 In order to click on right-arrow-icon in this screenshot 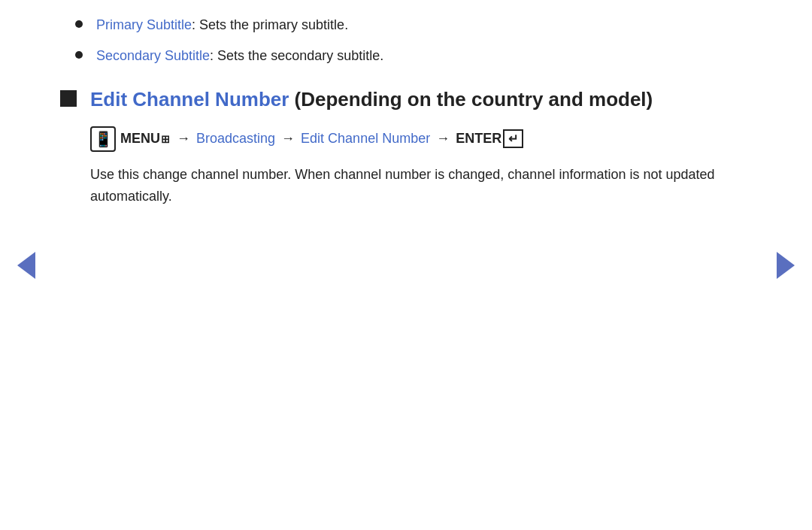, I will do `click(786, 265)`.